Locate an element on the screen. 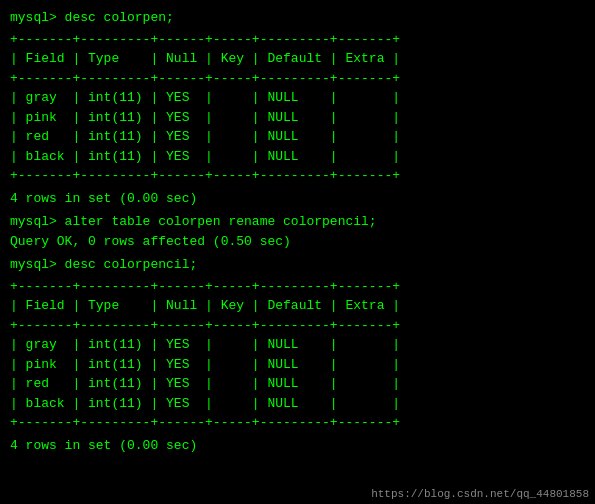 This screenshot has width=595, height=504. table-row-pink-2: | pink | int(11) | YES | | NULL | | is located at coordinates (298, 365).